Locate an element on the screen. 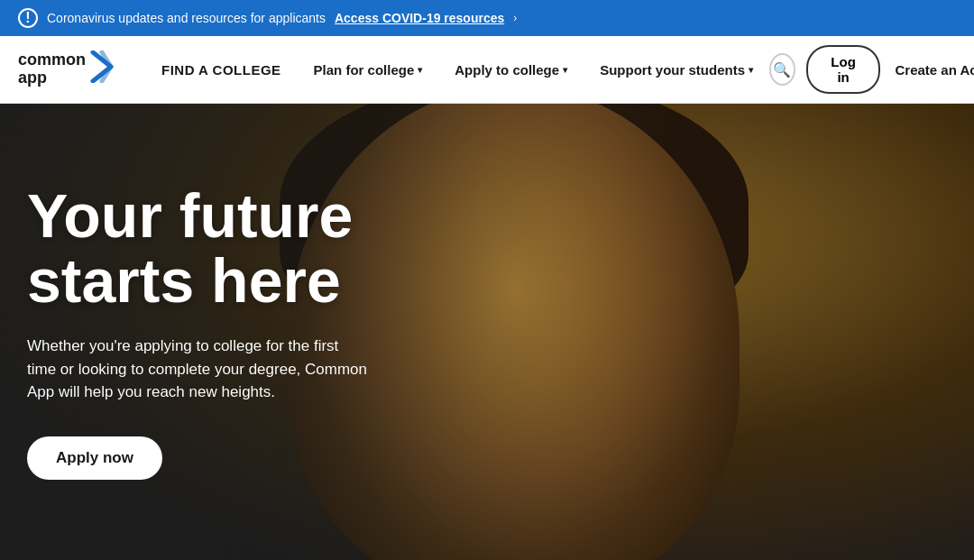 The image size is (974, 560). support-chevron-icon: ▾ is located at coordinates (750, 70).